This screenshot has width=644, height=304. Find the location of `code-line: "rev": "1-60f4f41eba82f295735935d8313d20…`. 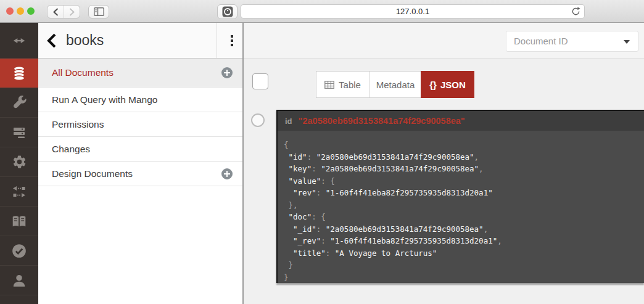

code-line: "rev": "1-60f4f41eba82f295735935d8313d20… is located at coordinates (461, 193).